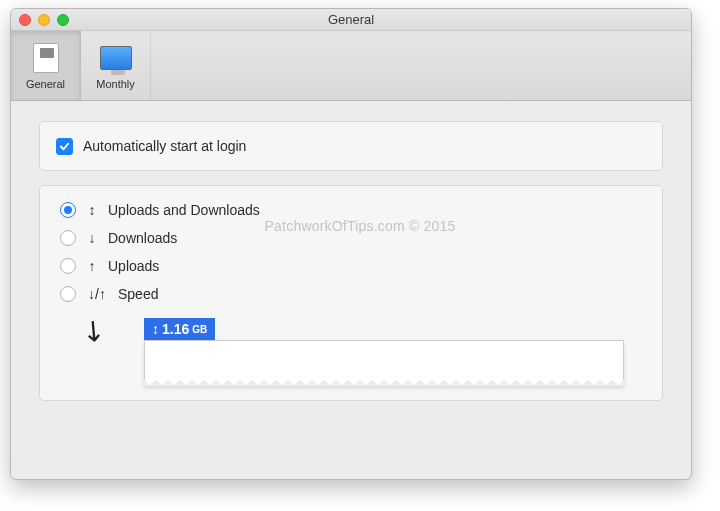 The image size is (720, 511). I want to click on close-icon, so click(25, 20).